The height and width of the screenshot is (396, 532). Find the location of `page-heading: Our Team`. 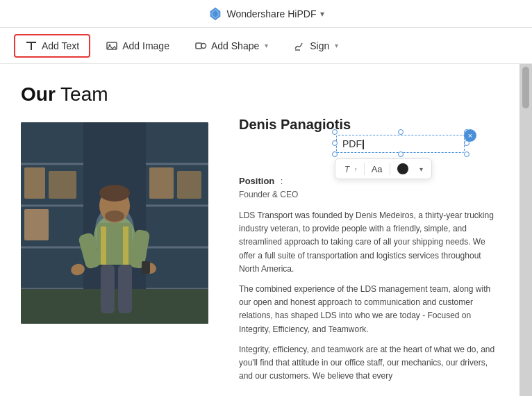

page-heading: Our Team is located at coordinates (260, 94).